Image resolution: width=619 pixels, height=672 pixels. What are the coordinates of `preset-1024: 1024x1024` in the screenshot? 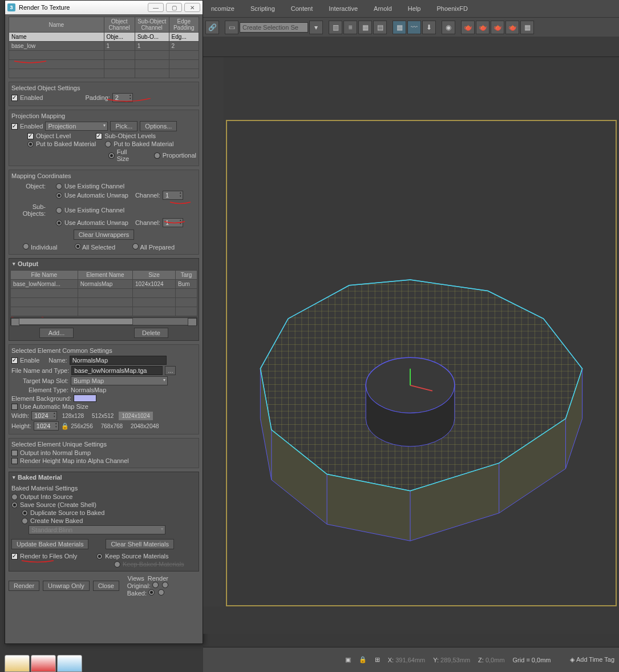 It's located at (136, 416).